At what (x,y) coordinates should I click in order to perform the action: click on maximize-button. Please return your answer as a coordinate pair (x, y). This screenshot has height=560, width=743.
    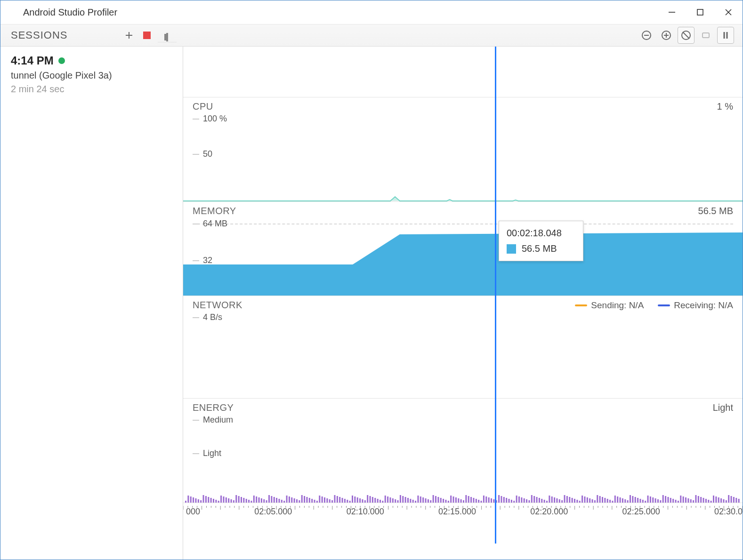
    Looking at the image, I should click on (700, 12).